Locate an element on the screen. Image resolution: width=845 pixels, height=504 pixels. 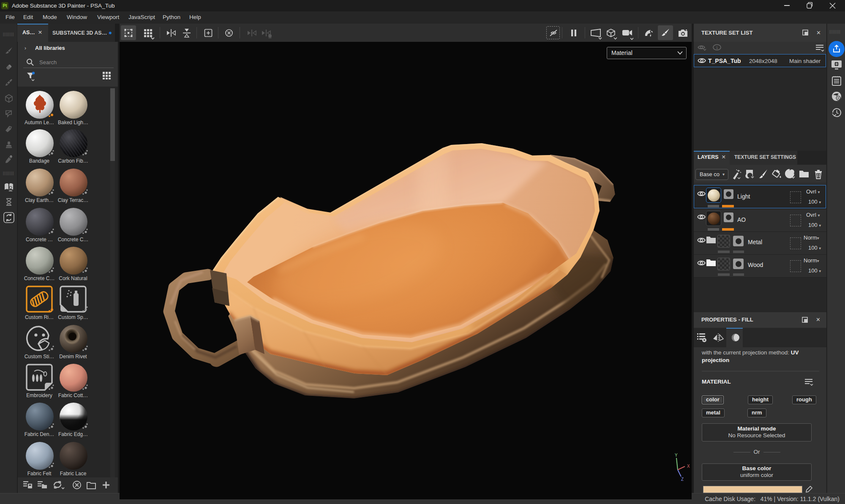
svg-text: Z is located at coordinates (682, 479).